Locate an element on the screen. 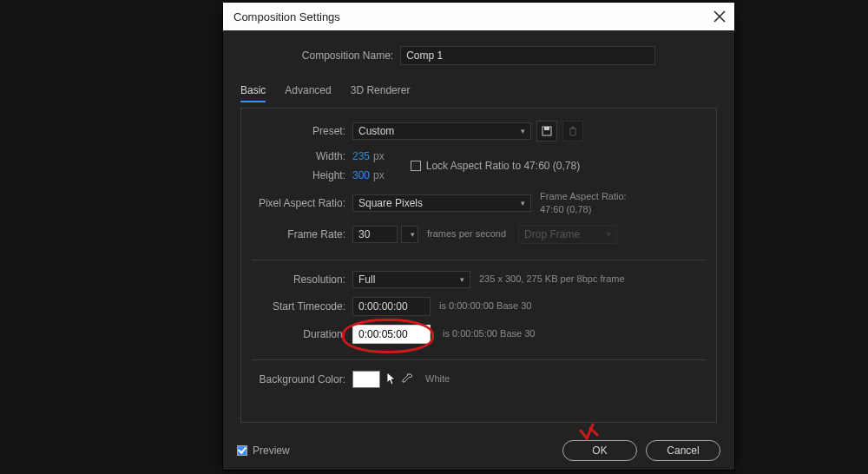 The height and width of the screenshot is (474, 868). ok-button: OK is located at coordinates (600, 451).